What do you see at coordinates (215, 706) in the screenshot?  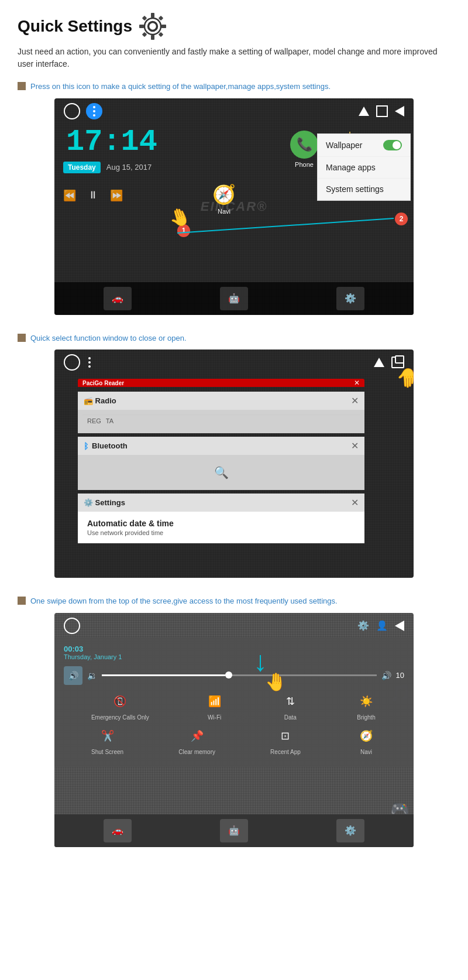 I see `wifi-toggle: 📶 Wi-Fi` at bounding box center [215, 706].